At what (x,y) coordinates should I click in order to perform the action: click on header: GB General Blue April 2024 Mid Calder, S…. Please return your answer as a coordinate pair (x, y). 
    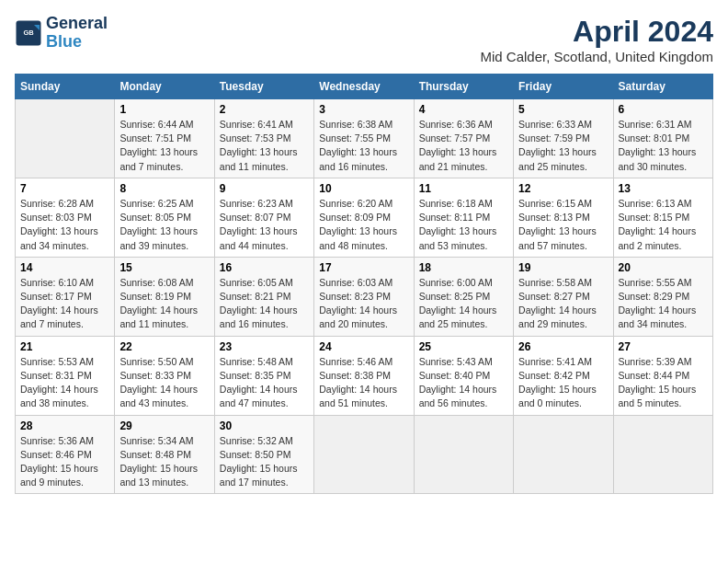
    Looking at the image, I should click on (364, 40).